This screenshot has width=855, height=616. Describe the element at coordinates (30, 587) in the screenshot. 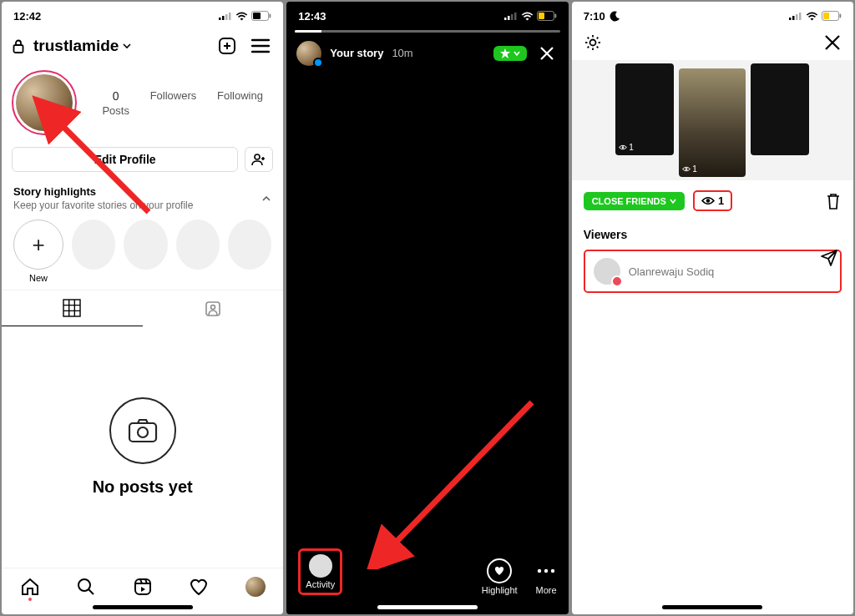

I see `nav-home` at that location.